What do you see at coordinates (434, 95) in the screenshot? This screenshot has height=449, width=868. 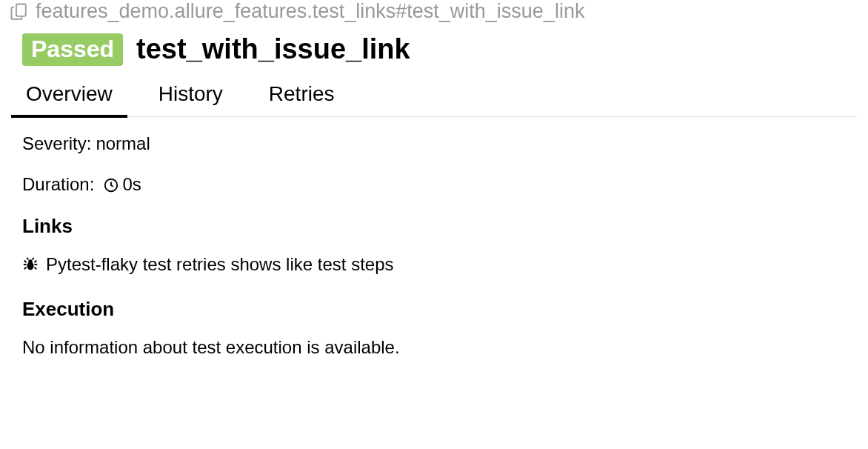 I see `tabs: Overview History Retries` at bounding box center [434, 95].